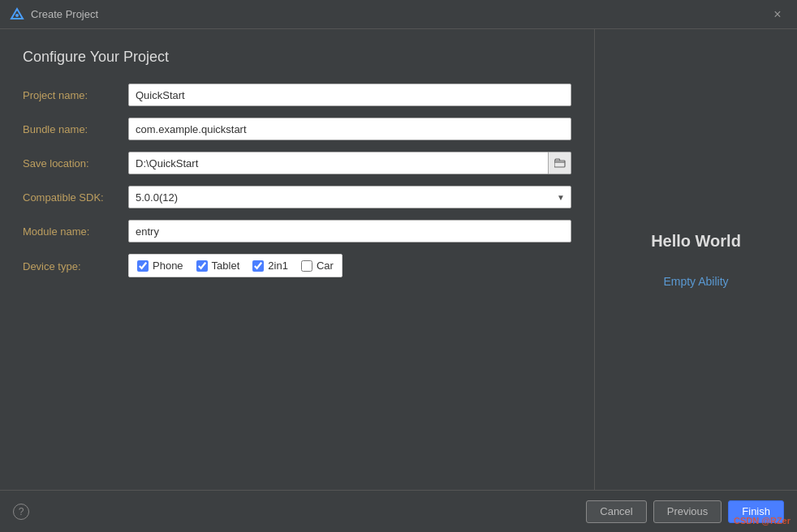  What do you see at coordinates (297, 129) in the screenshot?
I see `bundle-name-group: Bundle name:` at bounding box center [297, 129].